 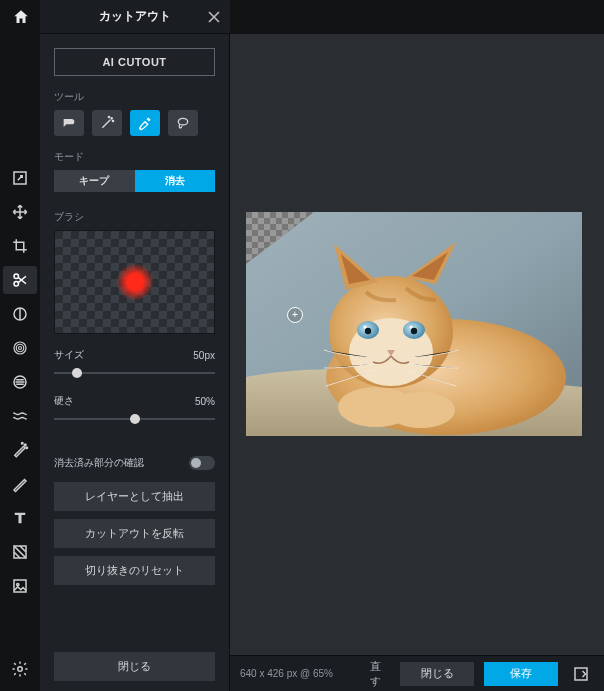 What do you see at coordinates (202, 463) in the screenshot?
I see `toggle-erased` at bounding box center [202, 463].